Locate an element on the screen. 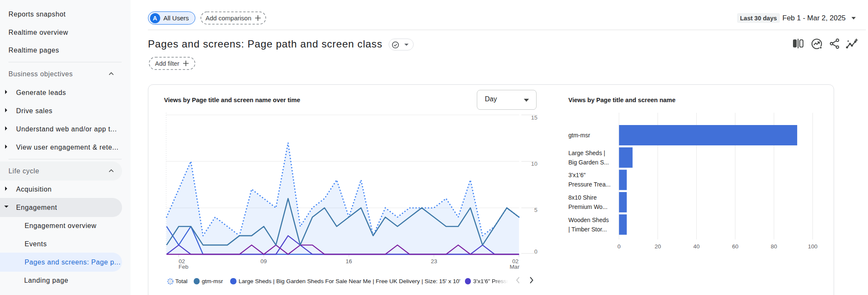  svg-text: 10 is located at coordinates (534, 164).